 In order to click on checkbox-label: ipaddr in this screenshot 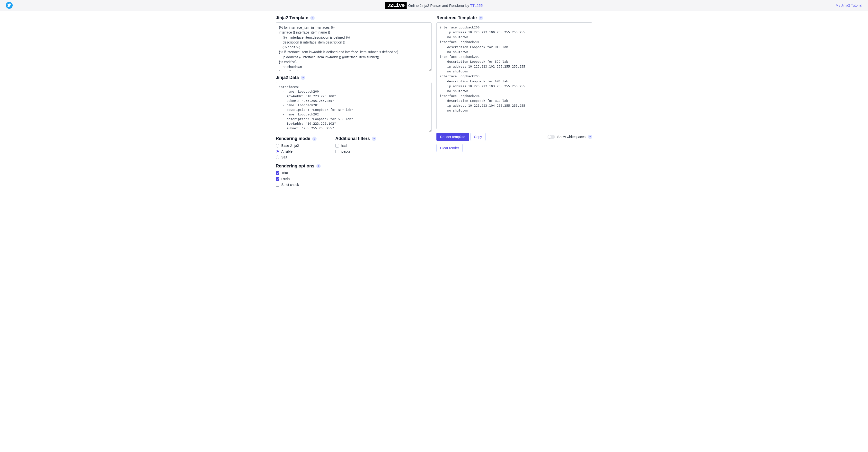, I will do `click(346, 152)`.